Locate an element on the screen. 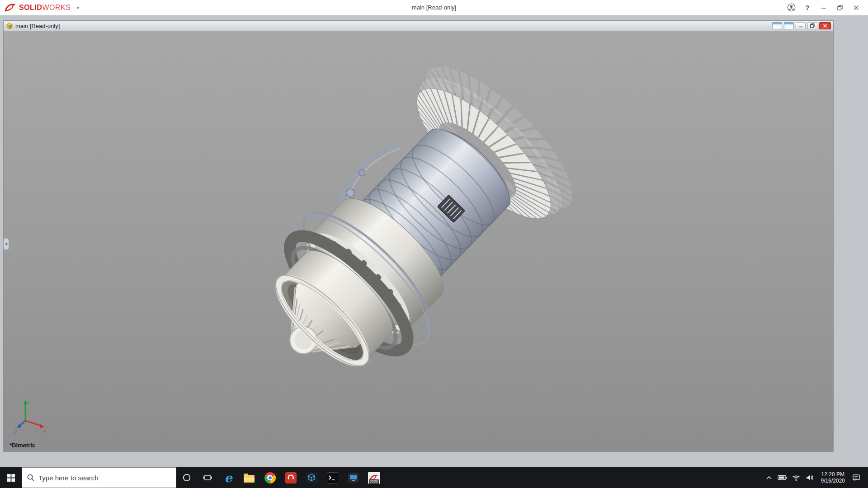 The width and height of the screenshot is (868, 488). task-view-button is located at coordinates (208, 478).